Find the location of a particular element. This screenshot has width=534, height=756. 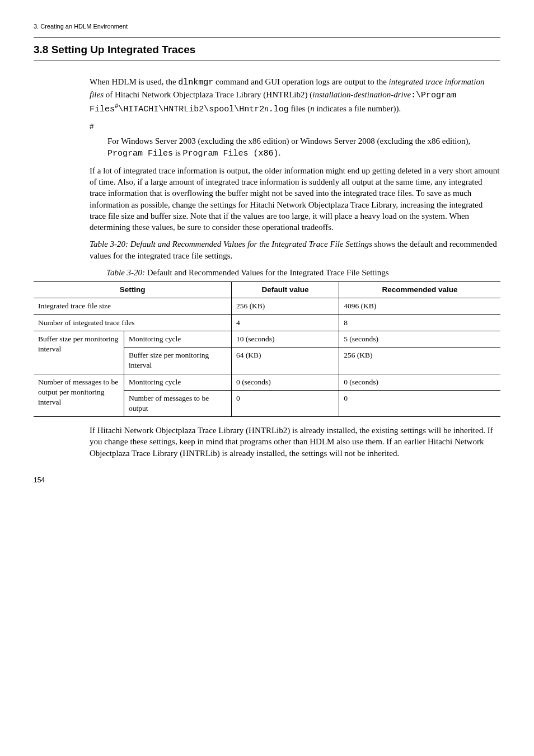

table-row: Buffer size per monitoring interval Moni… is located at coordinates (267, 339).